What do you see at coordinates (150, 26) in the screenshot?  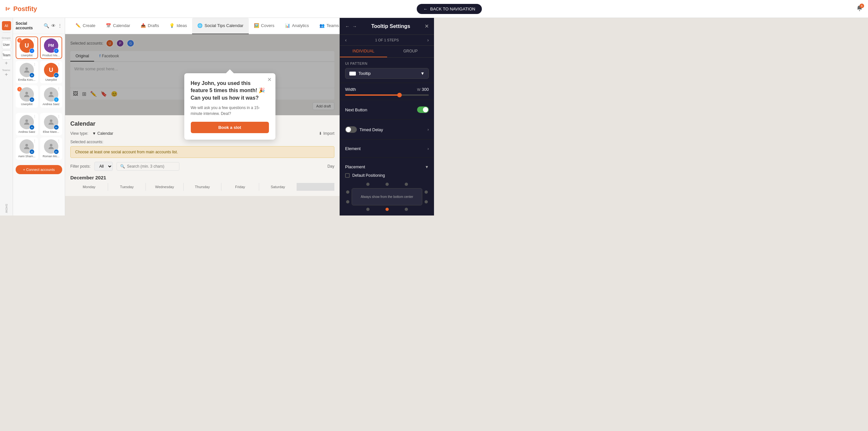 I see `tab-drafts: 📥 Drafts` at bounding box center [150, 26].